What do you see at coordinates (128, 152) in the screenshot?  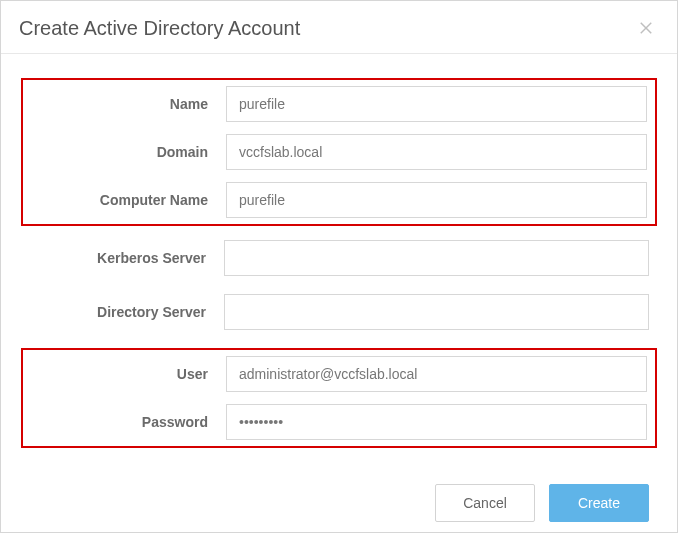 I see `label-domain: Domain` at bounding box center [128, 152].